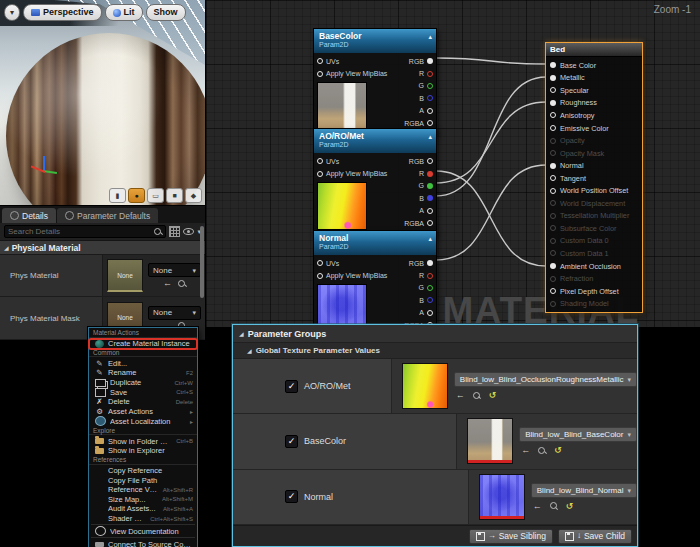 The width and height of the screenshot is (700, 547). Describe the element at coordinates (102, 102) in the screenshot. I see `preview-viewport: ▾PerspectiveLitShow ▮●▭■◆` at that location.